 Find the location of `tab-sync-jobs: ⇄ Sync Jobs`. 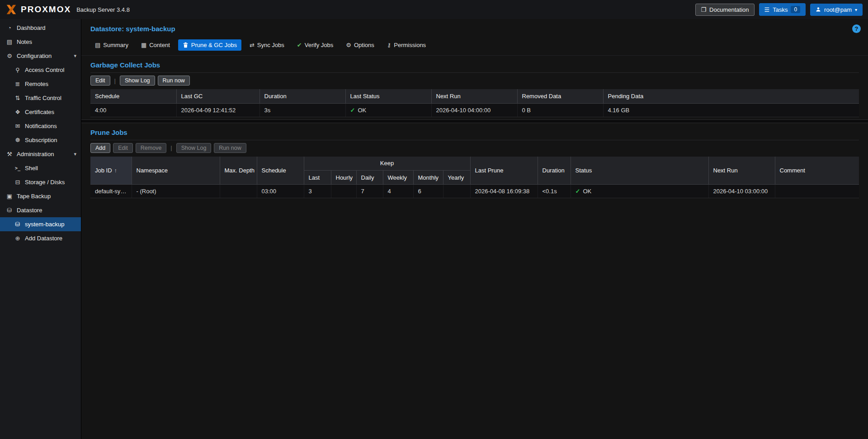

tab-sync-jobs: ⇄ Sync Jobs is located at coordinates (267, 45).